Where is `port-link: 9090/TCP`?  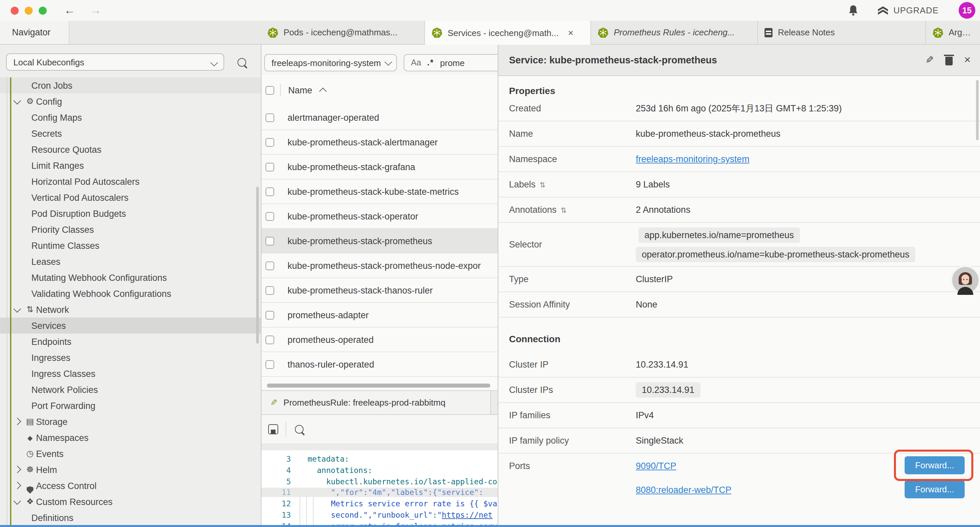
port-link: 9090/TCP is located at coordinates (656, 466).